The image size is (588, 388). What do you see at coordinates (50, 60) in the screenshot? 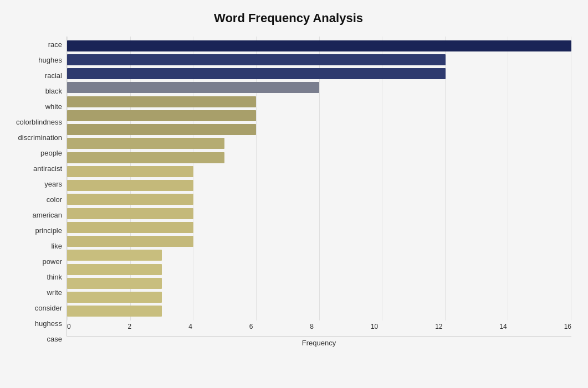
I see `y-label: hughes` at bounding box center [50, 60].